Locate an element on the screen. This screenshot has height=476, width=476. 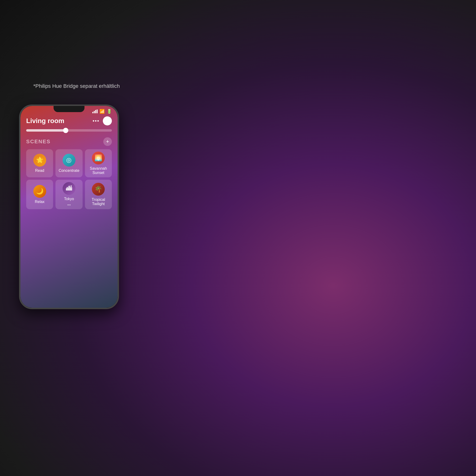
scene-relax-label: Relax is located at coordinates (40, 202).